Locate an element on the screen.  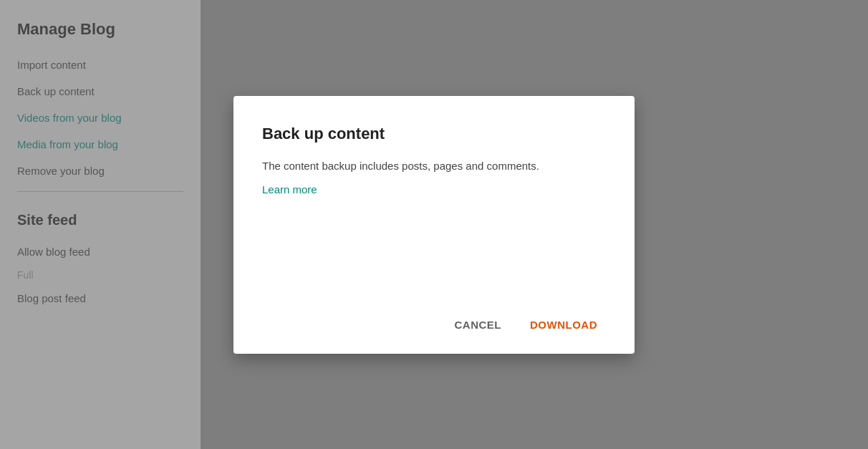
modal-body-text: The content backup includes posts, pages… is located at coordinates (434, 166).